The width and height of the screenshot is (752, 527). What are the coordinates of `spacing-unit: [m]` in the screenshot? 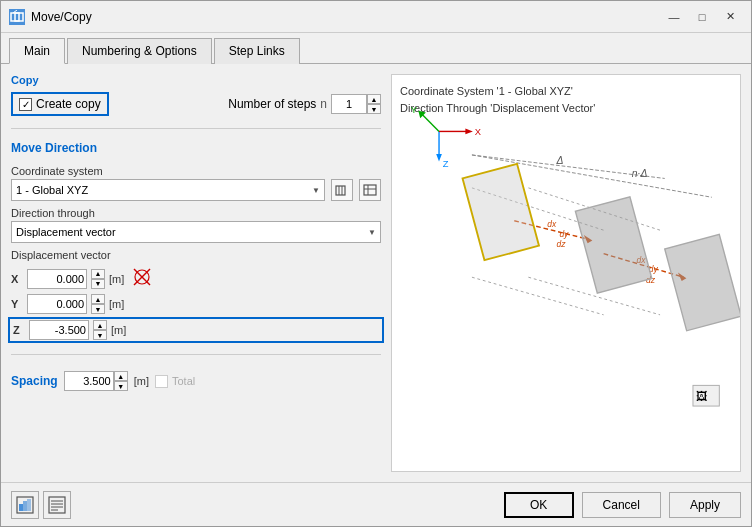 It's located at (142, 381).